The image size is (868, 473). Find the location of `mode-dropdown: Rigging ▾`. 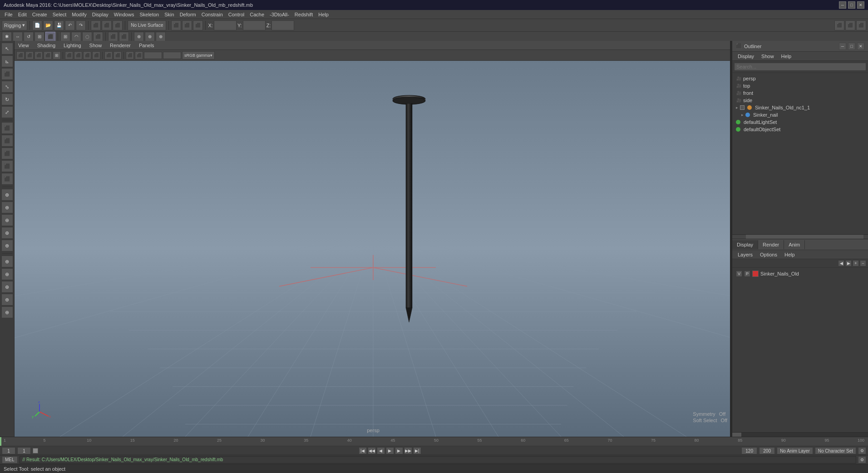

mode-dropdown: Rigging ▾ is located at coordinates (15, 25).